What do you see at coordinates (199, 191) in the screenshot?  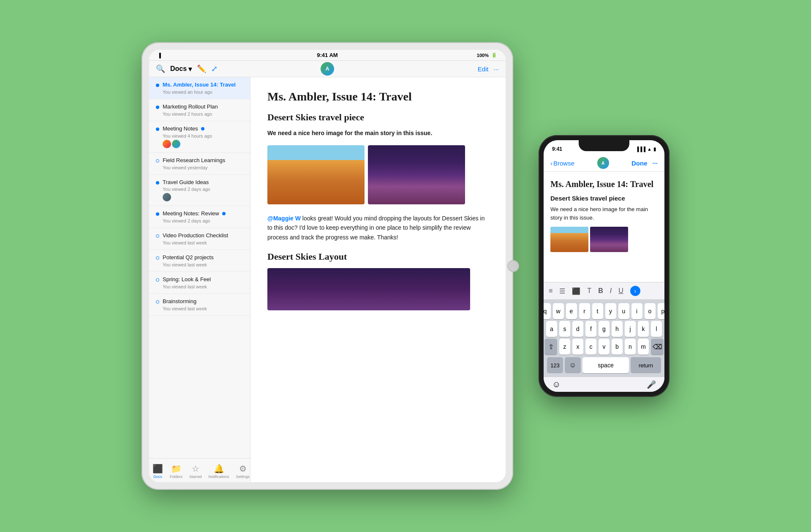 I see `sidebar-item: Travel Guide Ideas You viewed 2 days ago` at bounding box center [199, 191].